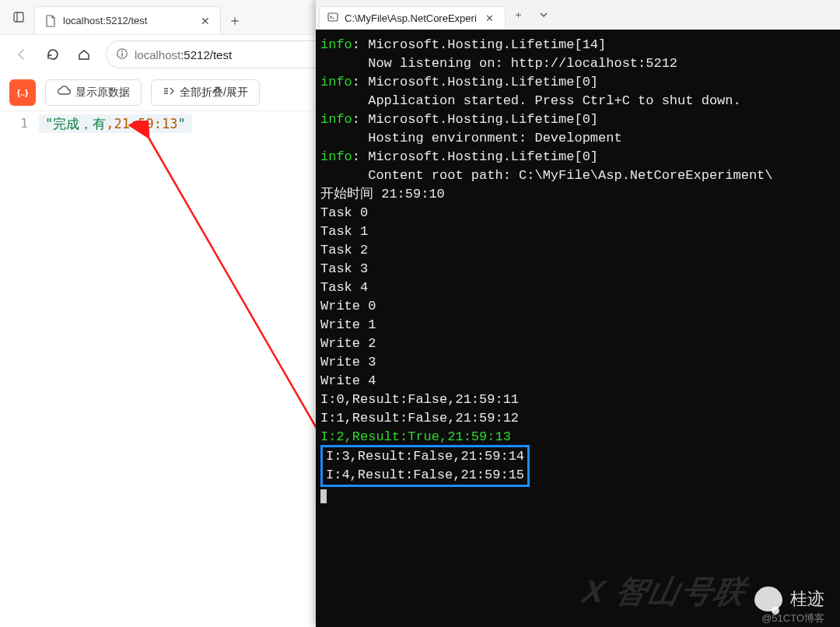 Image resolution: width=840 pixels, height=627 pixels. What do you see at coordinates (768, 599) in the screenshot?
I see `wechat-icon` at bounding box center [768, 599].